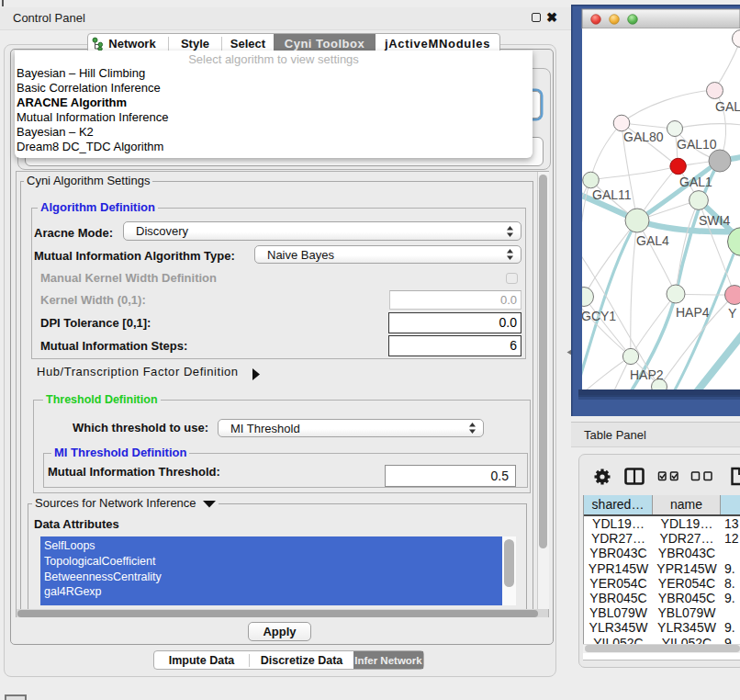  I want to click on svg-text: GAL4, so click(653, 241).